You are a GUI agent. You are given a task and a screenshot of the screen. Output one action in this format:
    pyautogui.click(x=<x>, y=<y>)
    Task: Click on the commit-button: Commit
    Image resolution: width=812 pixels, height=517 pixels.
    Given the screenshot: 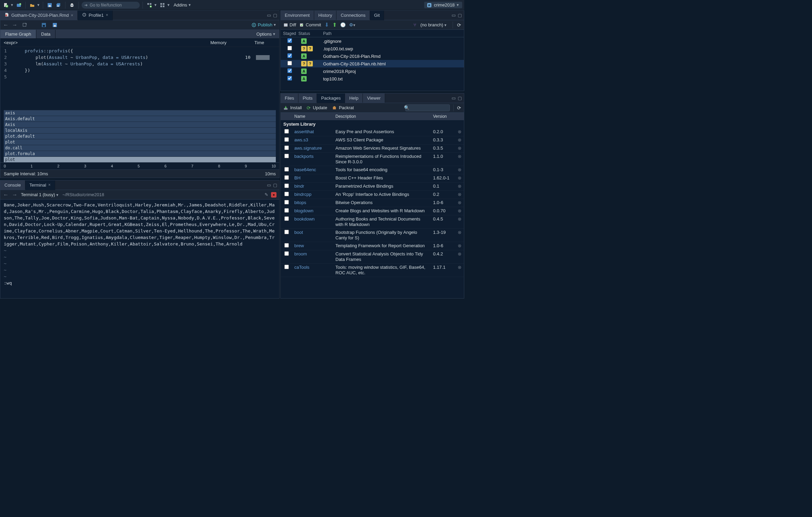 What is the action you would take?
    pyautogui.click(x=310, y=25)
    